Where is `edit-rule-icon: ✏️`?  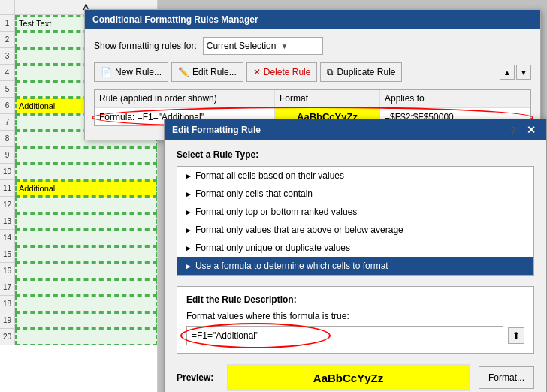 edit-rule-icon: ✏️ is located at coordinates (183, 72).